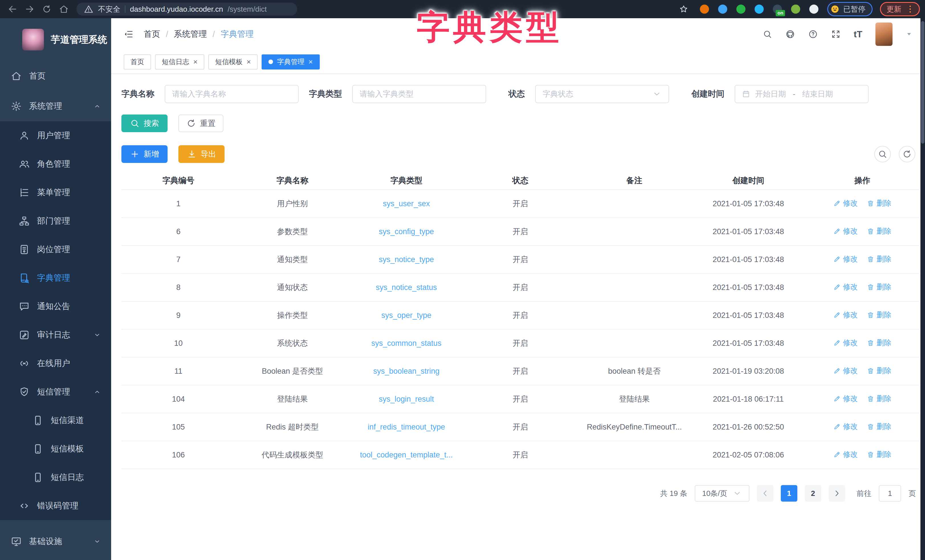 The image size is (925, 560). I want to click on sidebar-item-audit: 审计日志, so click(56, 335).